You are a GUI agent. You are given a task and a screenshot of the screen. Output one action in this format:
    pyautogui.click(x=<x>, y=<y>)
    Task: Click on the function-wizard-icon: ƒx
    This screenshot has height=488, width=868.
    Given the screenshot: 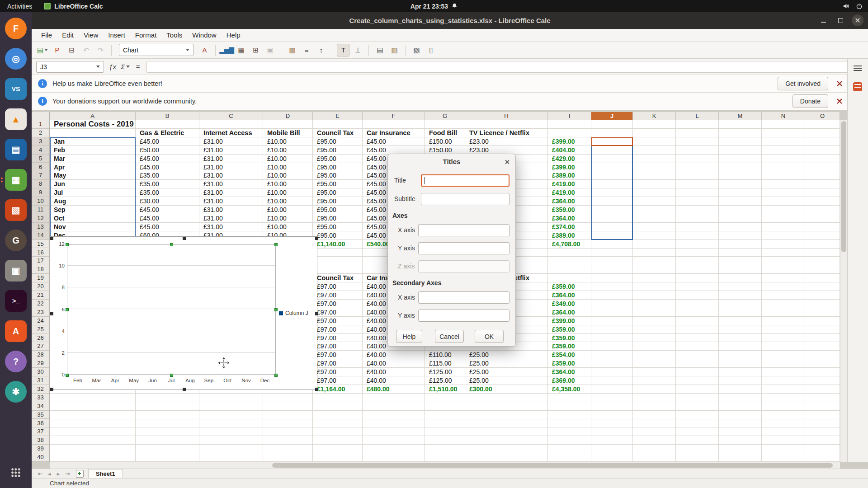 What is the action you would take?
    pyautogui.click(x=113, y=67)
    